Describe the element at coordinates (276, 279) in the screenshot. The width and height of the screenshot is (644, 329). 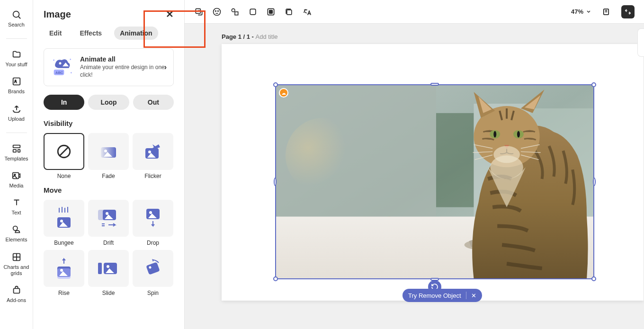
I see `resize-handle-bl` at that location.